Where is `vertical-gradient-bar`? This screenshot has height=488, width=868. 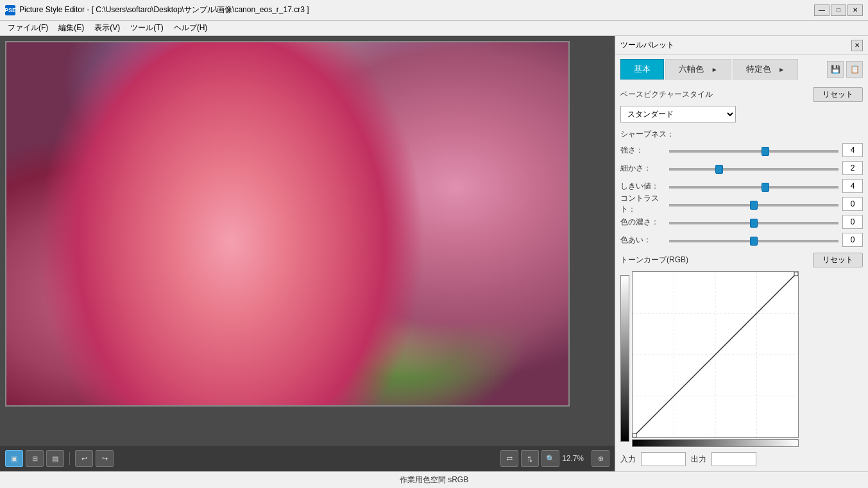 vertical-gradient-bar is located at coordinates (625, 358).